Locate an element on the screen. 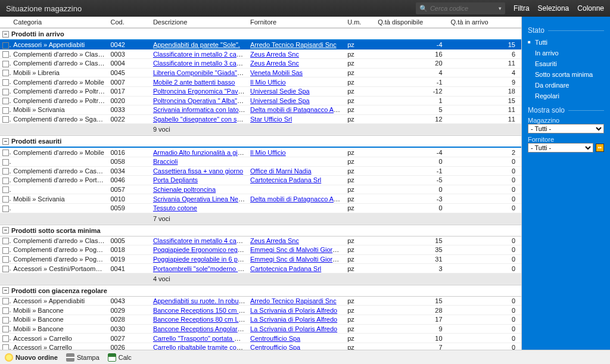 The image size is (610, 364). cell-fornitore: Emmegi Snc di Malvolti Giorgio & C. is located at coordinates (297, 259).